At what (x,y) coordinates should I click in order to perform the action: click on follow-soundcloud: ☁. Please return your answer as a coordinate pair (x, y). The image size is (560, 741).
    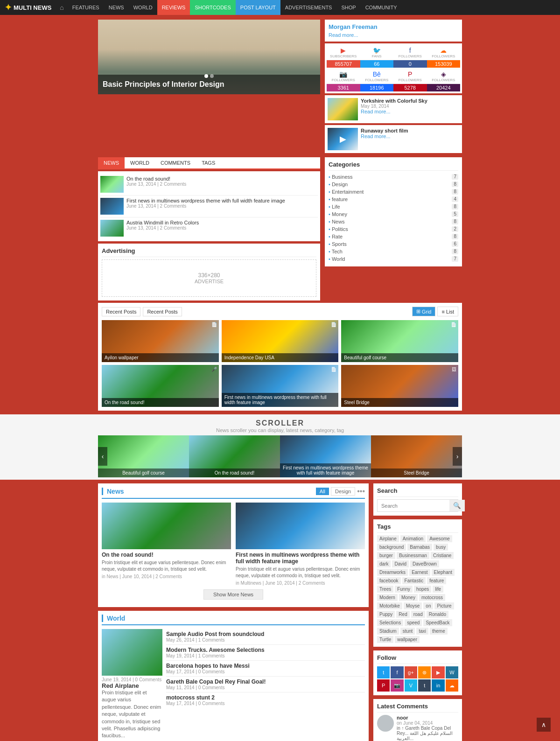
    Looking at the image, I should click on (452, 685).